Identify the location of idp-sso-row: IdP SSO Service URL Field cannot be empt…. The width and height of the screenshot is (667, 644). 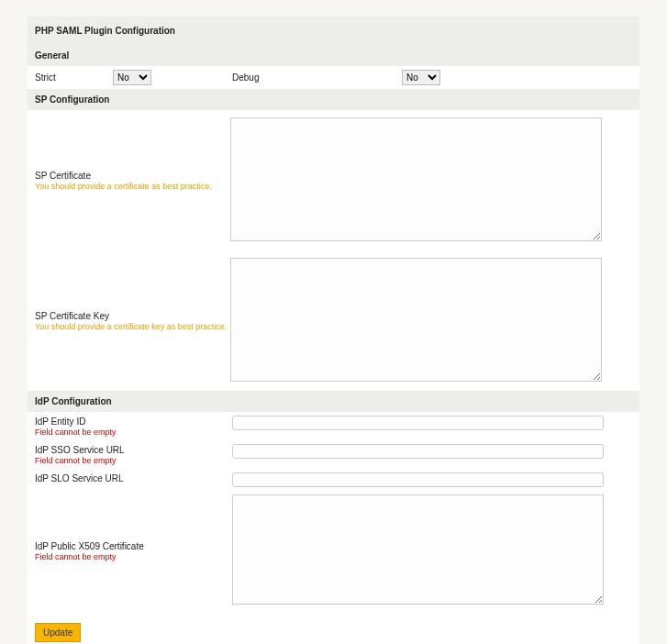
(334, 455).